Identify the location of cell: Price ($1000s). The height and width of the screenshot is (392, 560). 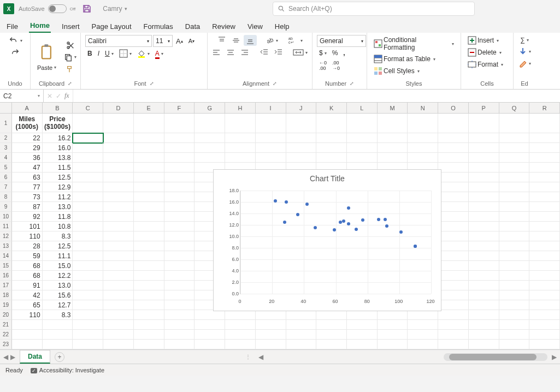
(58, 123).